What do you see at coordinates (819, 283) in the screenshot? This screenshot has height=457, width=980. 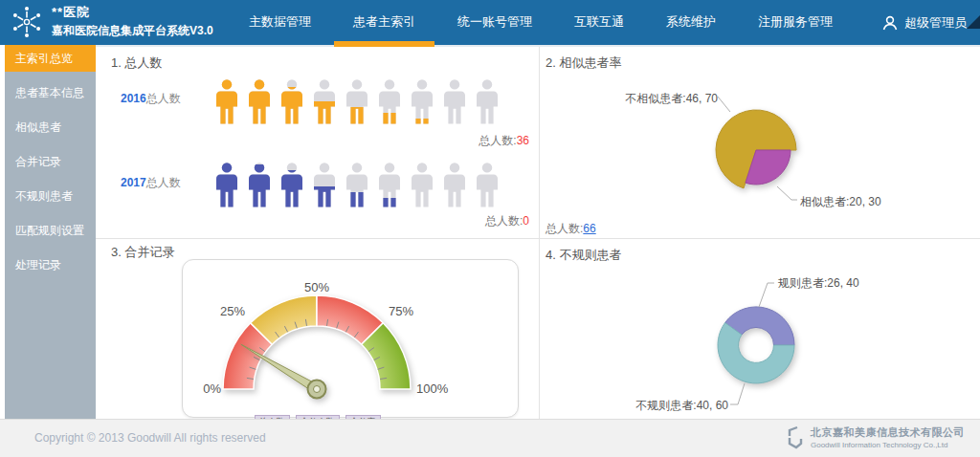 I see `donut-label-regular: 规则患者:26, 40` at bounding box center [819, 283].